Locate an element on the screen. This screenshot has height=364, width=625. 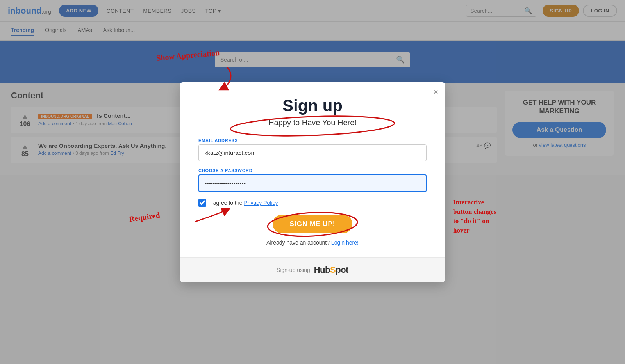
password-input is located at coordinates (312, 175).